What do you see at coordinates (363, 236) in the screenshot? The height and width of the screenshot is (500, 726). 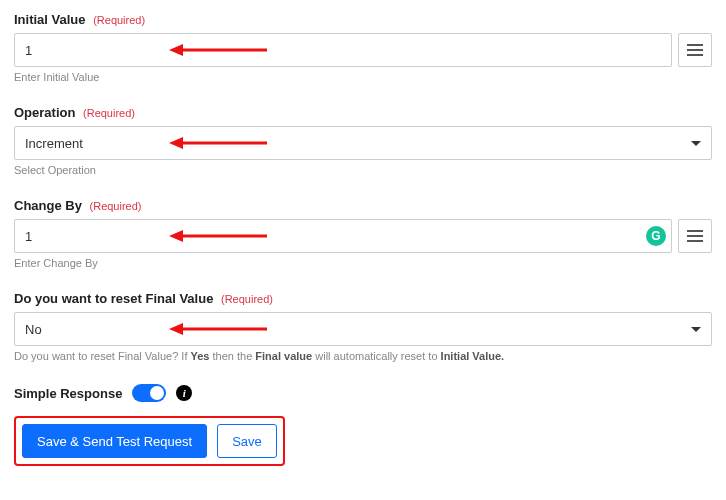 I see `input-row: G` at bounding box center [363, 236].